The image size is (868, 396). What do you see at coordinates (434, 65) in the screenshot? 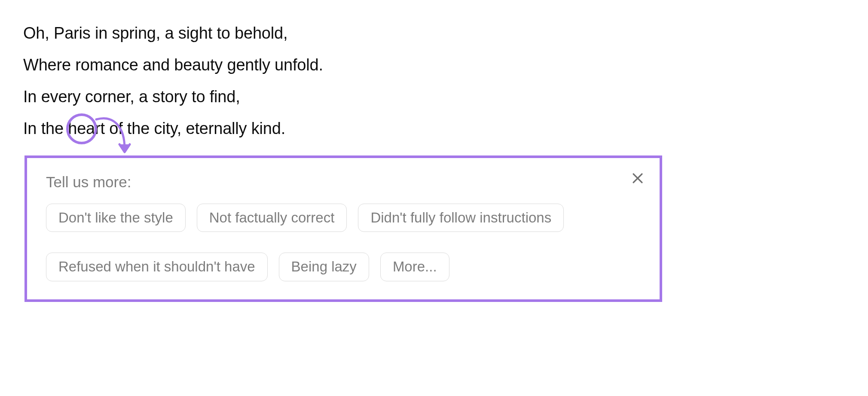
I see `message-line: Where romance and beauty gently unfold.` at bounding box center [434, 65].